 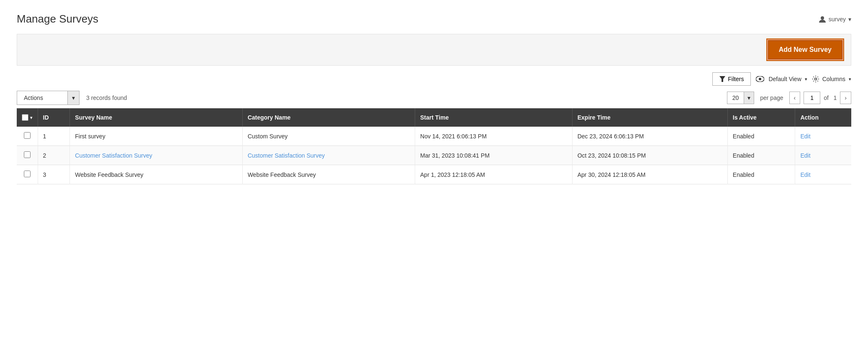 What do you see at coordinates (722, 79) in the screenshot?
I see `filter-icon` at bounding box center [722, 79].